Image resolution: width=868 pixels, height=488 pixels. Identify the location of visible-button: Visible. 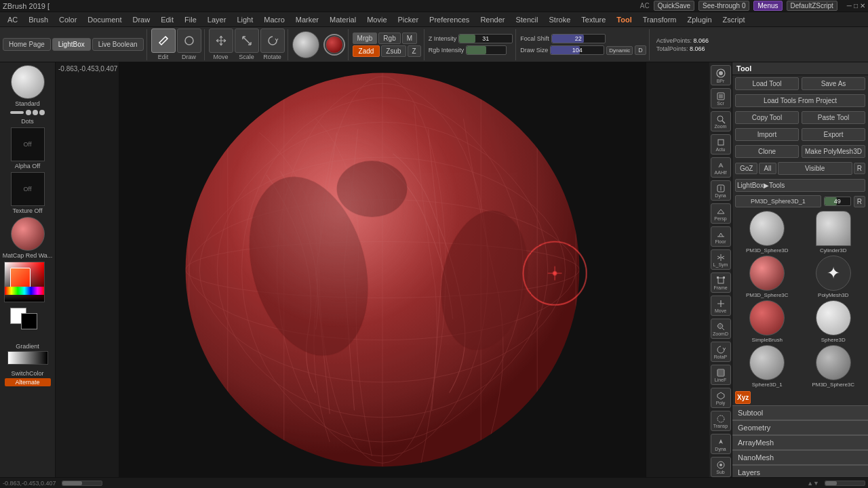
(815, 168).